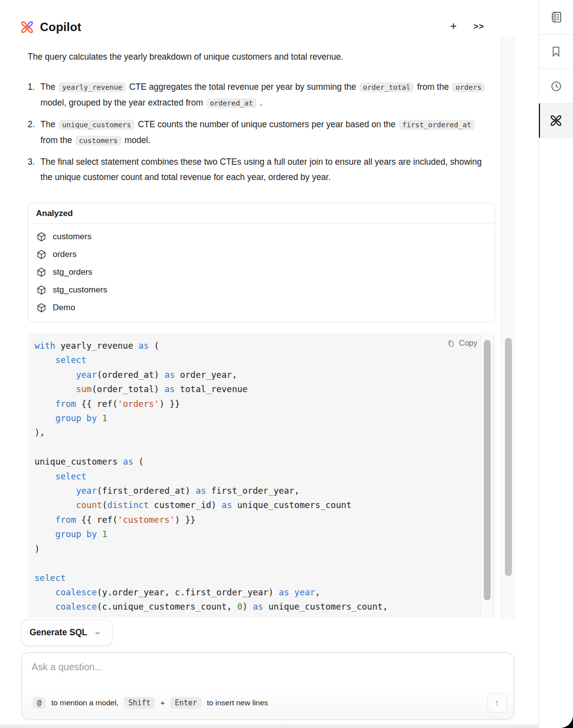 This screenshot has height=728, width=573. Describe the element at coordinates (254, 346) in the screenshot. I see `code-line: with yearly_revenue as (` at that location.